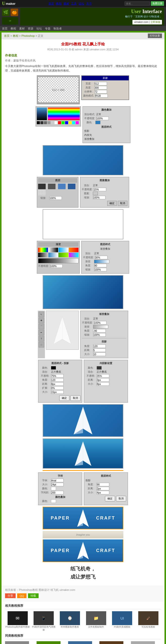  What do you see at coordinates (9, 4) in the screenshot?
I see `site-logo: U maker` at bounding box center [9, 4].